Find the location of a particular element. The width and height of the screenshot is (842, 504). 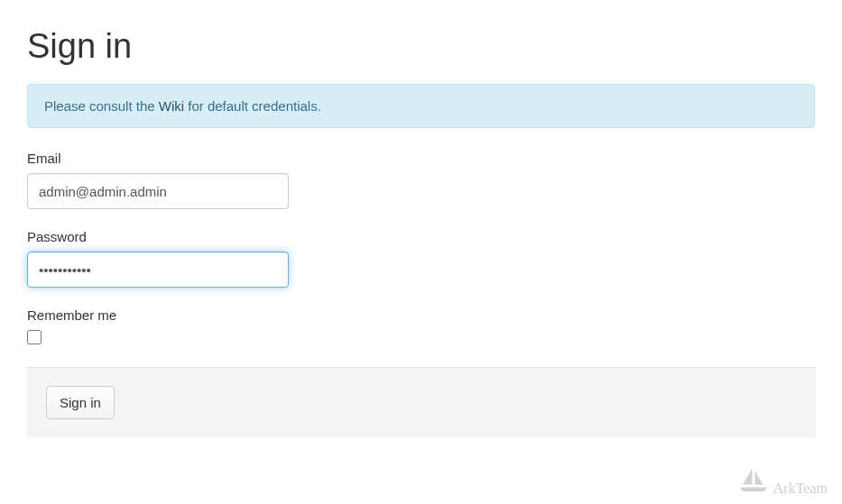

sailboat-icon is located at coordinates (754, 481).